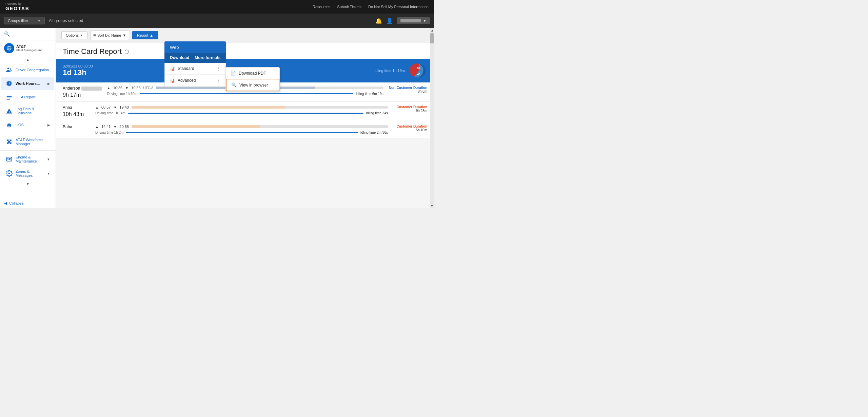 The height and width of the screenshot is (417, 868). I want to click on baha-schedule-fill, so click(196, 127).